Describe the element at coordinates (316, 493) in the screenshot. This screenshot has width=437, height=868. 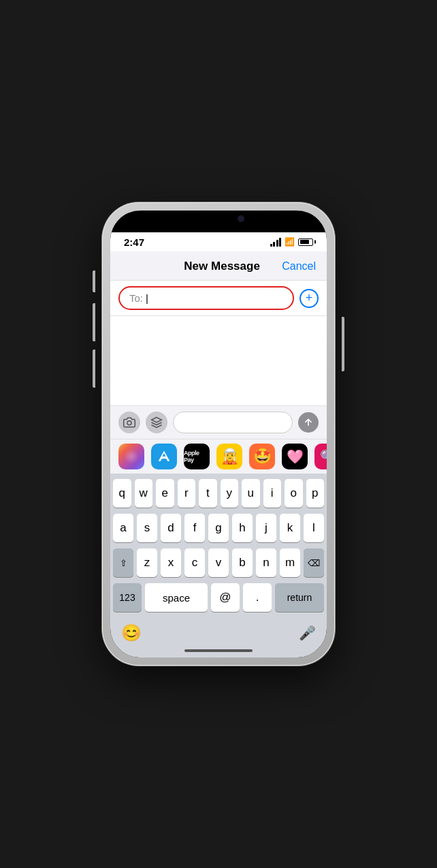
I see `key-p: p` at that location.